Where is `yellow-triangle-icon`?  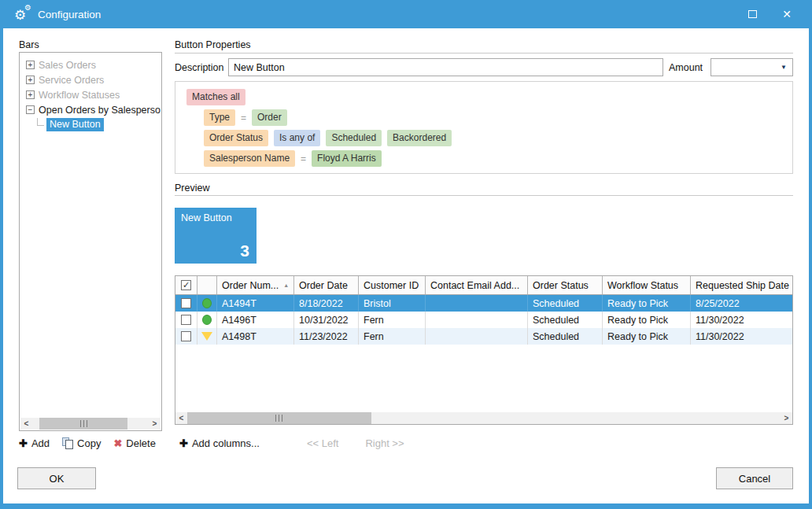 yellow-triangle-icon is located at coordinates (207, 337).